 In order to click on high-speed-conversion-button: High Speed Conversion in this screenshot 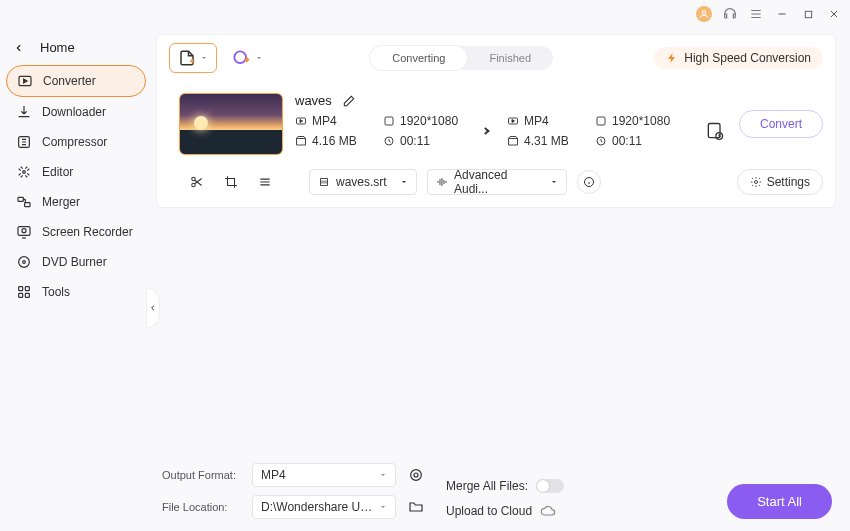, I will do `click(738, 58)`.